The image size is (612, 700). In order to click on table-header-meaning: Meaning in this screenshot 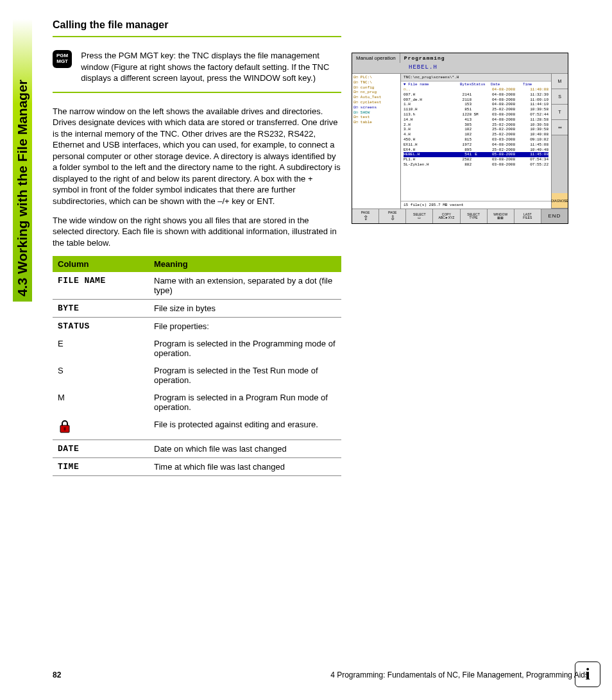, I will do `click(245, 264)`.